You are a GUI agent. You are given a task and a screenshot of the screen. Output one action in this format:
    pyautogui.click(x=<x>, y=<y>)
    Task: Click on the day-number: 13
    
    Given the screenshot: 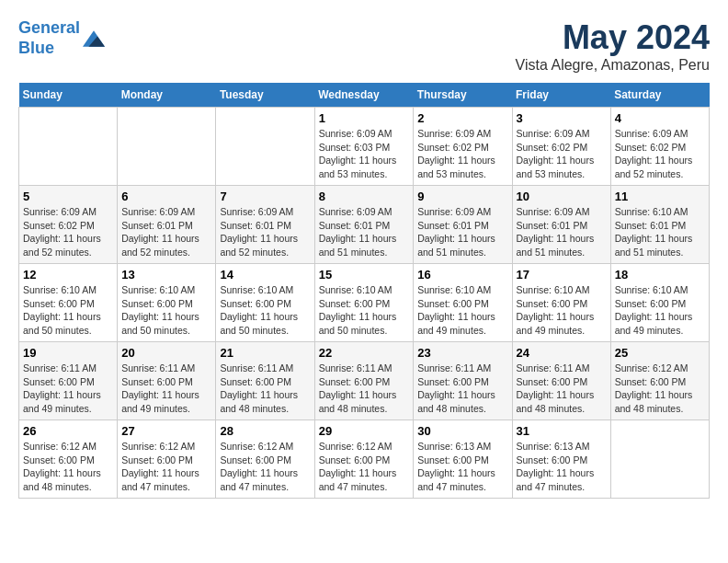 What is the action you would take?
    pyautogui.click(x=166, y=274)
    